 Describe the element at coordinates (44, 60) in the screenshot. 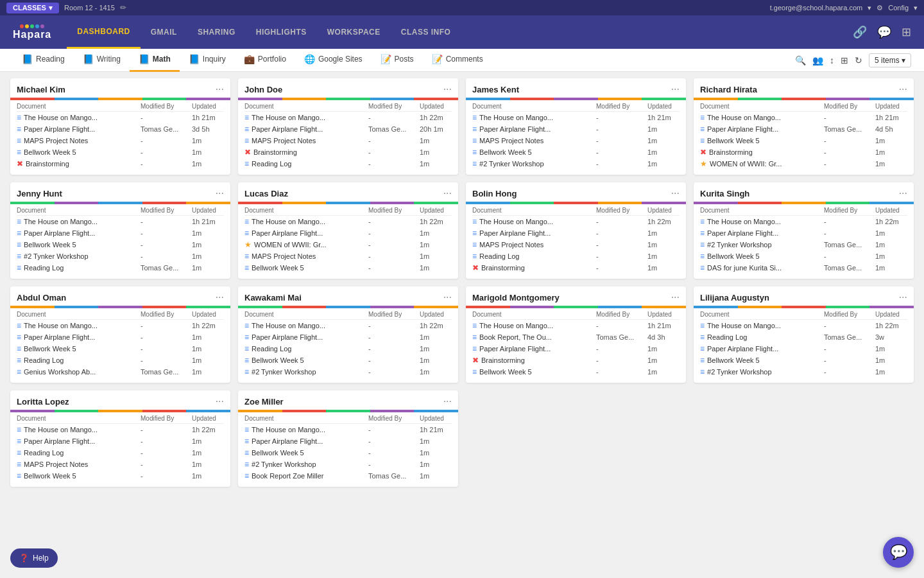

I see `tab-reading: 📘 Reading` at that location.